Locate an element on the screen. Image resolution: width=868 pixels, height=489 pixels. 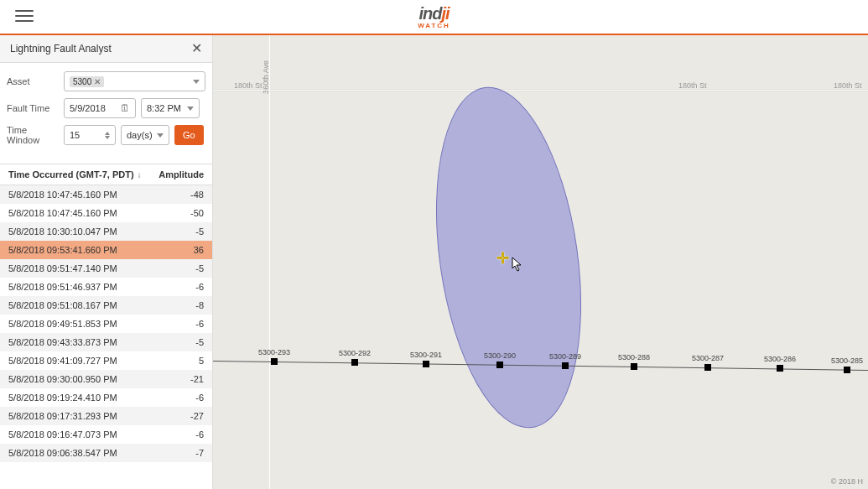
go-button: Go is located at coordinates (190, 135).